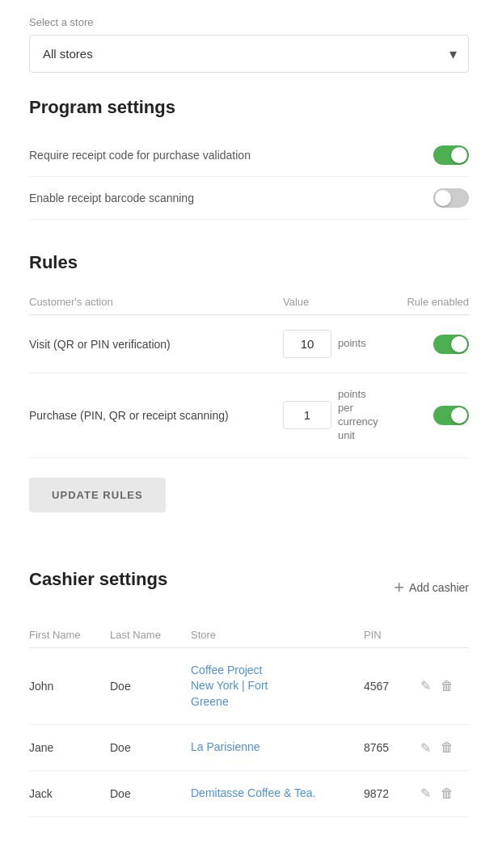 This screenshot has width=498, height=868. What do you see at coordinates (451, 155) in the screenshot?
I see `receipt-code-toggle` at bounding box center [451, 155].